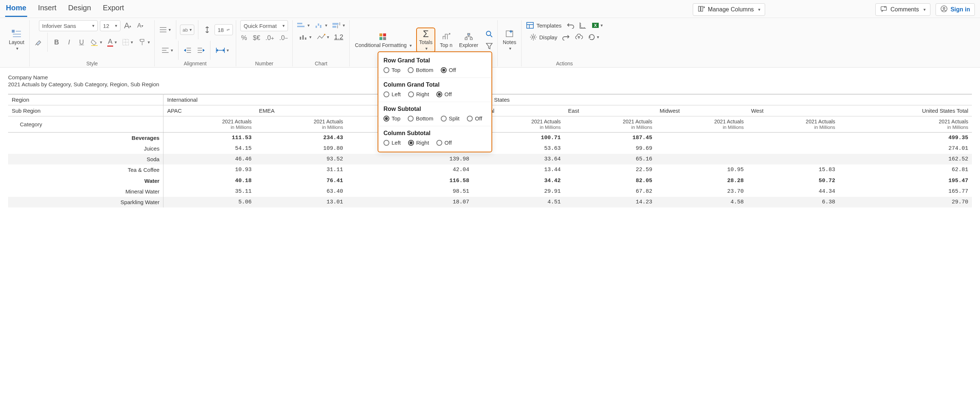 The image size is (980, 409). Describe the element at coordinates (207, 30) in the screenshot. I see `line-spacing-icon` at that location.